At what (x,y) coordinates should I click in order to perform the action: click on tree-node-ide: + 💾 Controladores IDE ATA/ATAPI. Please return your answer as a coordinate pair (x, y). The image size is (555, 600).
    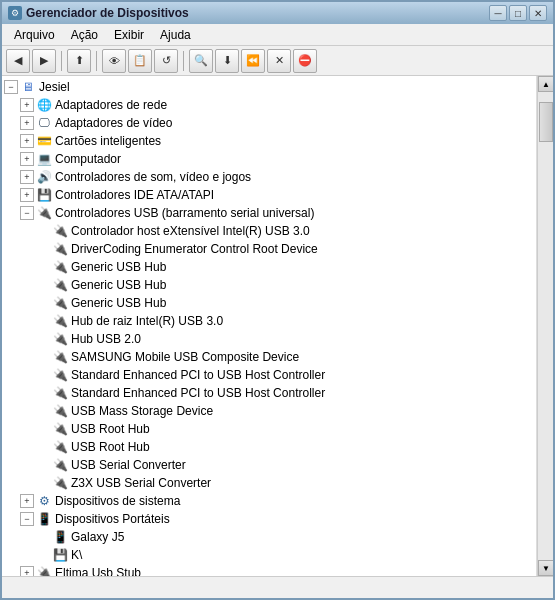
    Looking at the image, I should click on (269, 195).